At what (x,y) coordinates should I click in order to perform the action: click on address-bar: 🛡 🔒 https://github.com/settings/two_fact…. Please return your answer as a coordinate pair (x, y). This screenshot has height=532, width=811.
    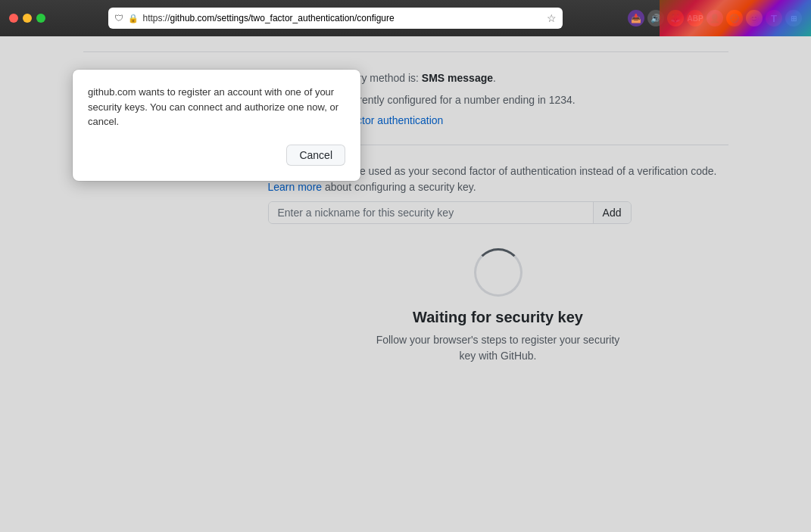
    Looking at the image, I should click on (335, 18).